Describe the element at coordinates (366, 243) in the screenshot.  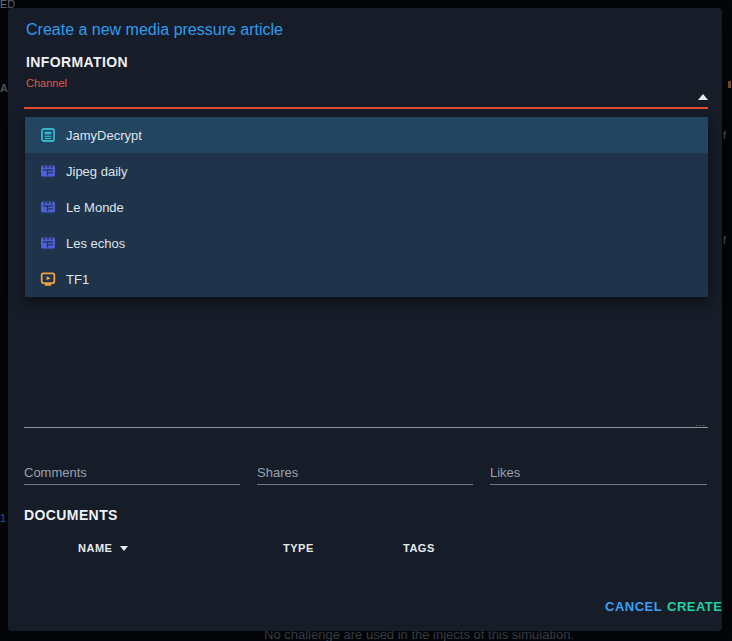
I see `channel-option-les-echos: Les echos` at that location.